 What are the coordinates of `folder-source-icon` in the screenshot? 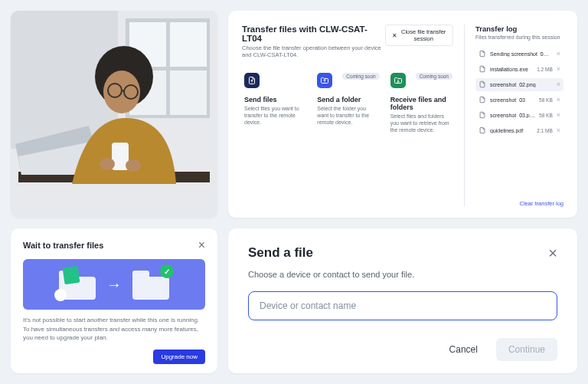 It's located at (77, 284).